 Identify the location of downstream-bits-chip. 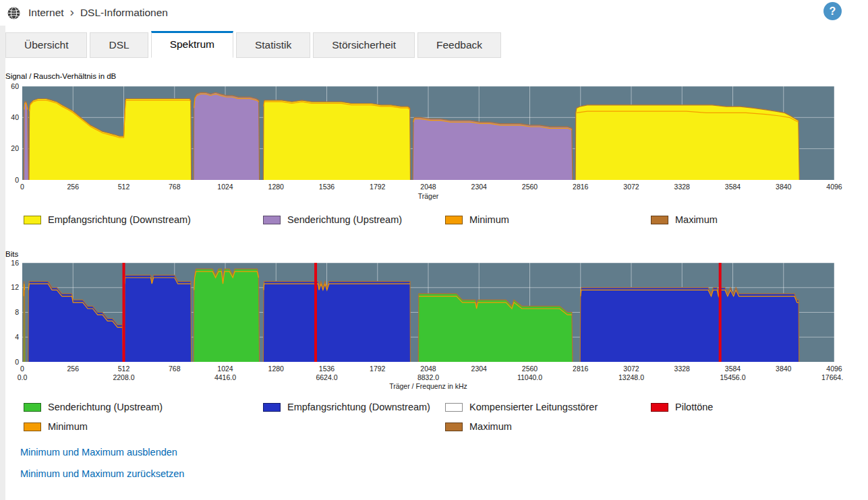
(272, 407).